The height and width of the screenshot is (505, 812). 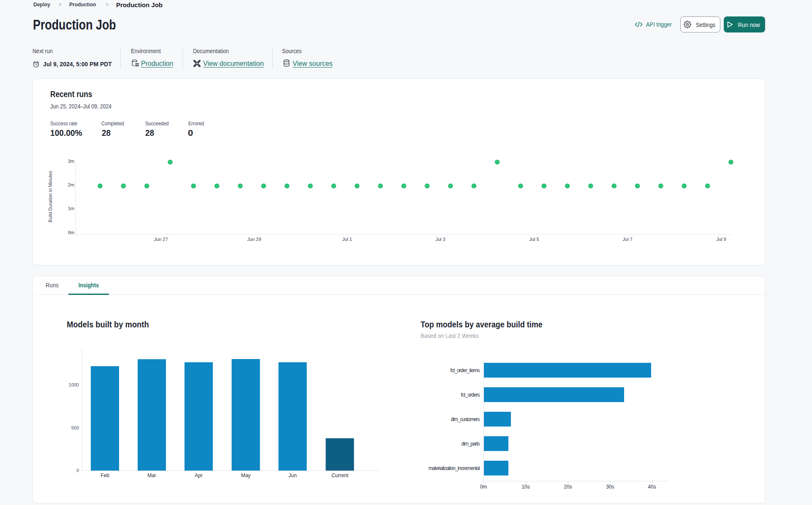 What do you see at coordinates (347, 239) in the screenshot?
I see `svg-text: Jul 1` at bounding box center [347, 239].